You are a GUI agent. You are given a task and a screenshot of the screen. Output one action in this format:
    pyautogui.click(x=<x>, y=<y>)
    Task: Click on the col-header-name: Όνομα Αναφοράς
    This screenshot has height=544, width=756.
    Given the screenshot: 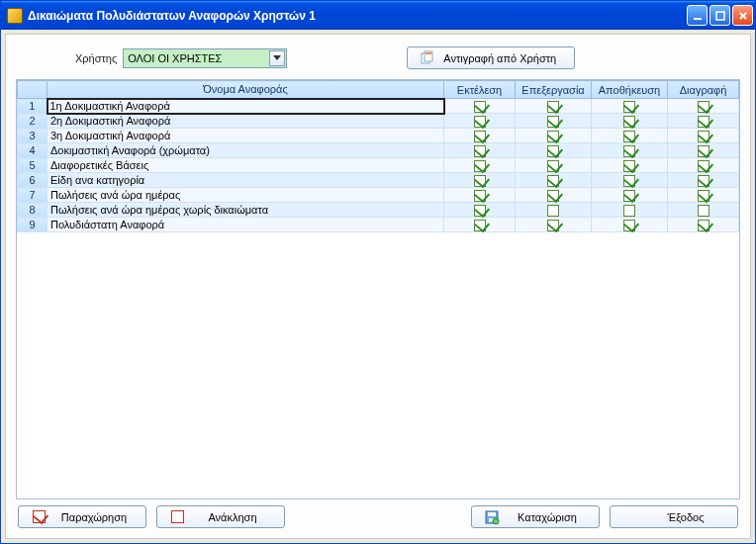 What is the action you would take?
    pyautogui.click(x=245, y=90)
    